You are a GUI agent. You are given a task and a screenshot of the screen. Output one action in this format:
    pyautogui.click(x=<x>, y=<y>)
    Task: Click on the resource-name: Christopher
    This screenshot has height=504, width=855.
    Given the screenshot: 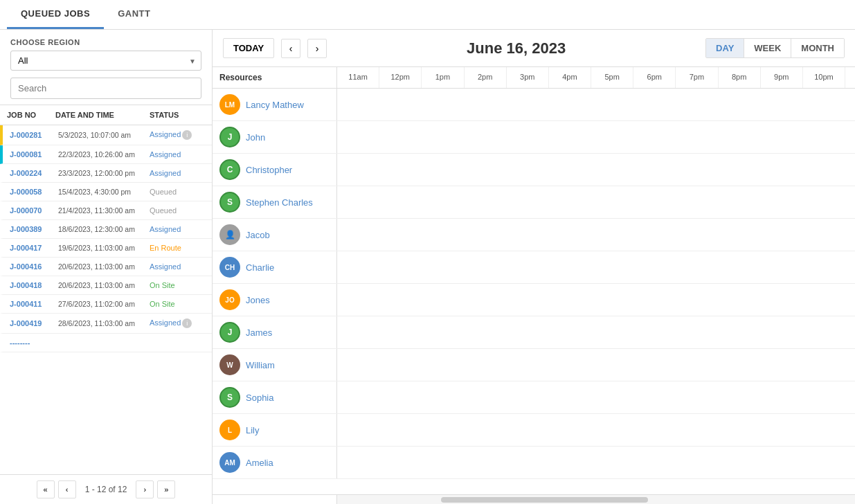 What is the action you would take?
    pyautogui.click(x=269, y=170)
    